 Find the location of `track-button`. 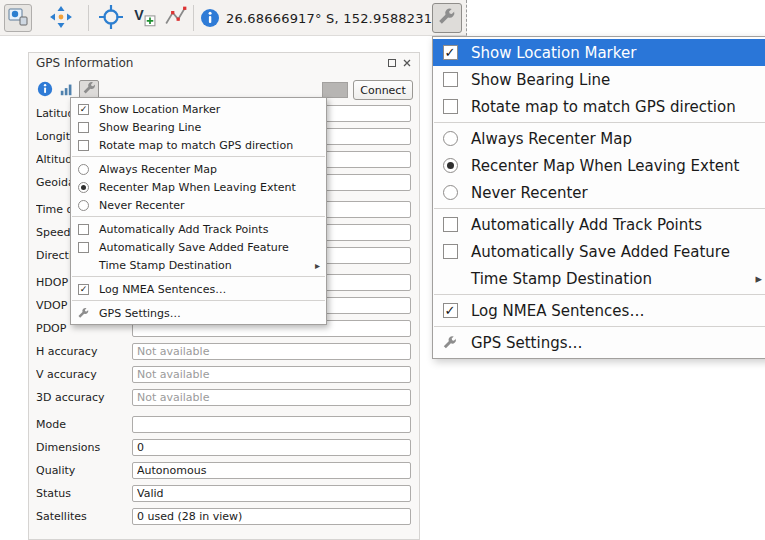

track-button is located at coordinates (176, 18).